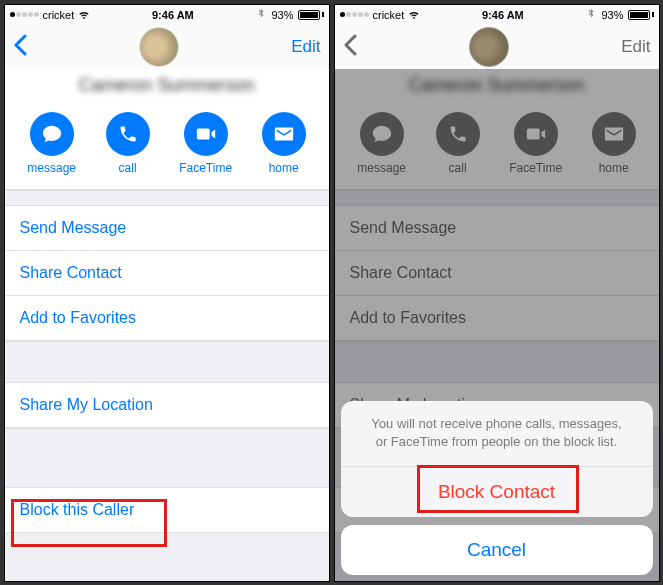  Describe the element at coordinates (284, 144) in the screenshot. I see `action-home: home` at that location.